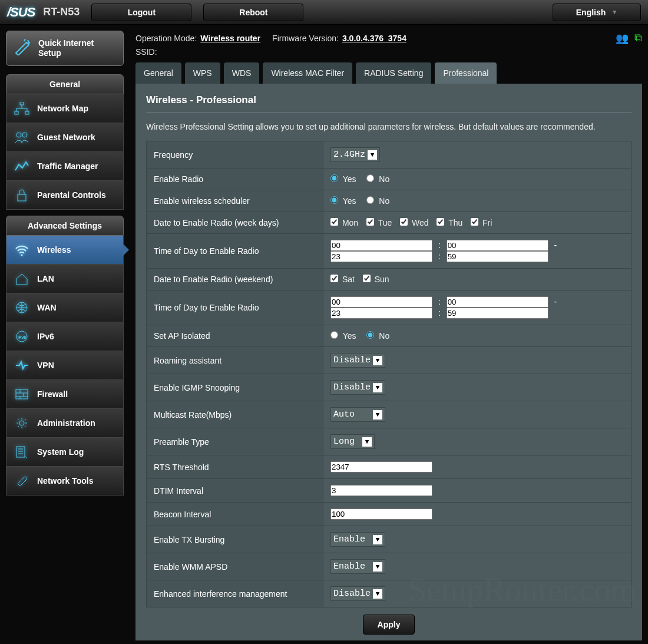  I want to click on rts-label: RTS Threshold, so click(235, 467).